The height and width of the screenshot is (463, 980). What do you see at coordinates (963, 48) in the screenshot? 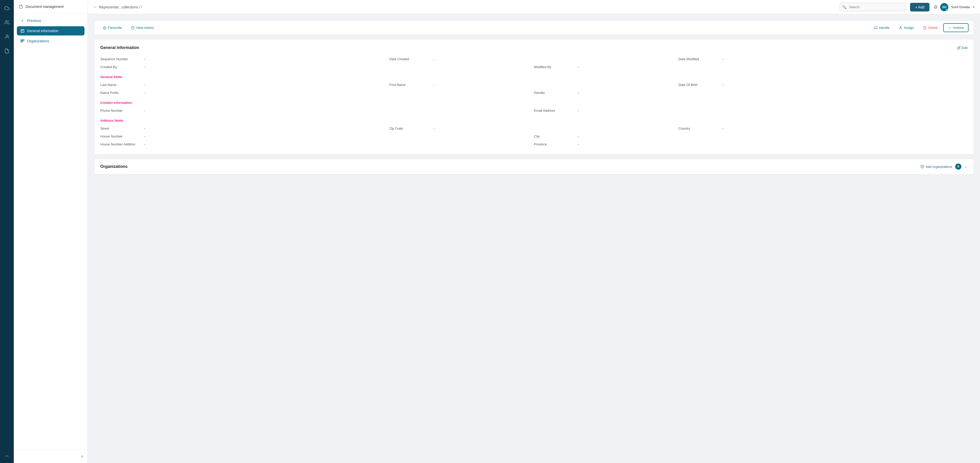
I see `edit-button: Edit` at bounding box center [963, 48].